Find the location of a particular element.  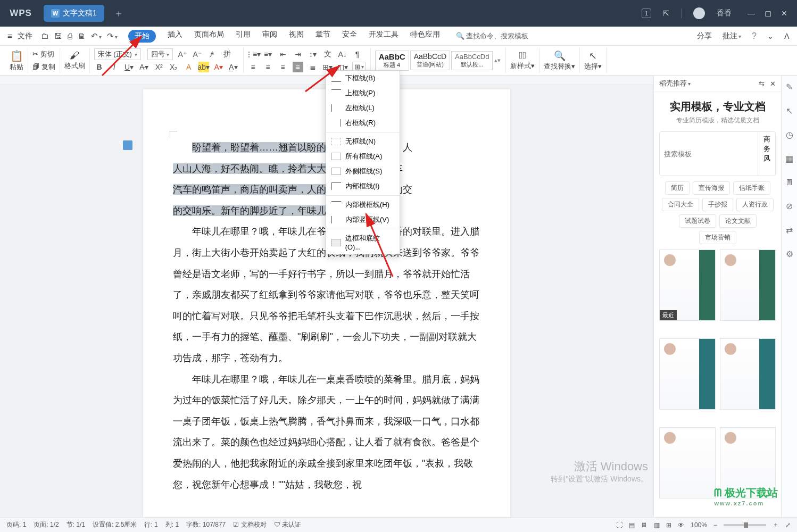

border-inside-v: 内部竖框线(V) is located at coordinates (363, 220).